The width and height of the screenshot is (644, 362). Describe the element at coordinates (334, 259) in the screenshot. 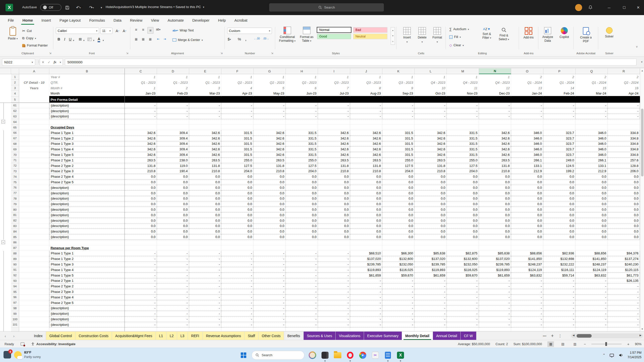

I see `cell-I89: -` at that location.